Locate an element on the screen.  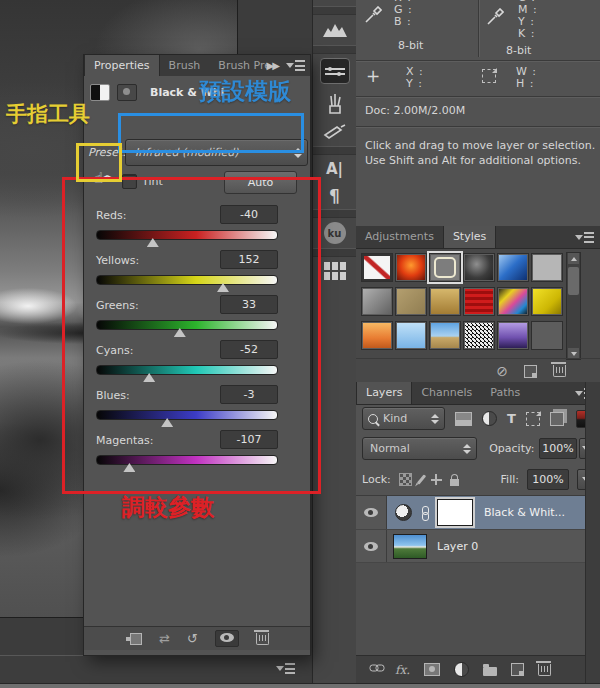
style-blue-gloss is located at coordinates (513, 268).